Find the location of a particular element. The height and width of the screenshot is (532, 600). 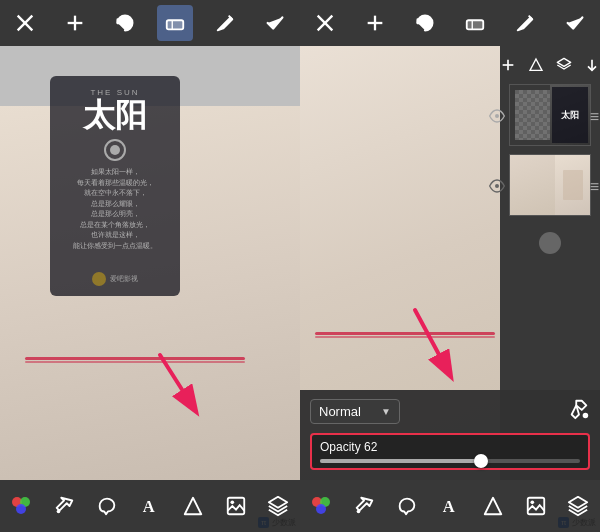

colors-icon is located at coordinates (21, 506).